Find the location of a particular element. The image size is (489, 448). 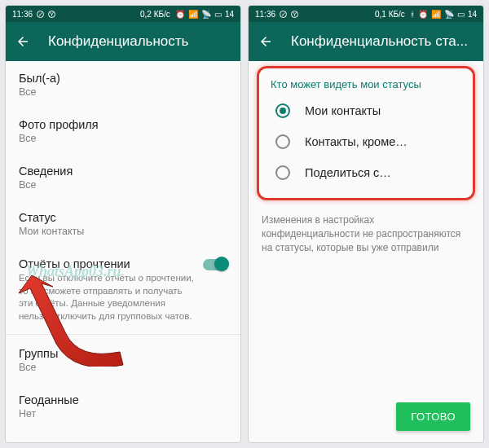

status-speed: 0,2 КБ/с is located at coordinates (155, 15).